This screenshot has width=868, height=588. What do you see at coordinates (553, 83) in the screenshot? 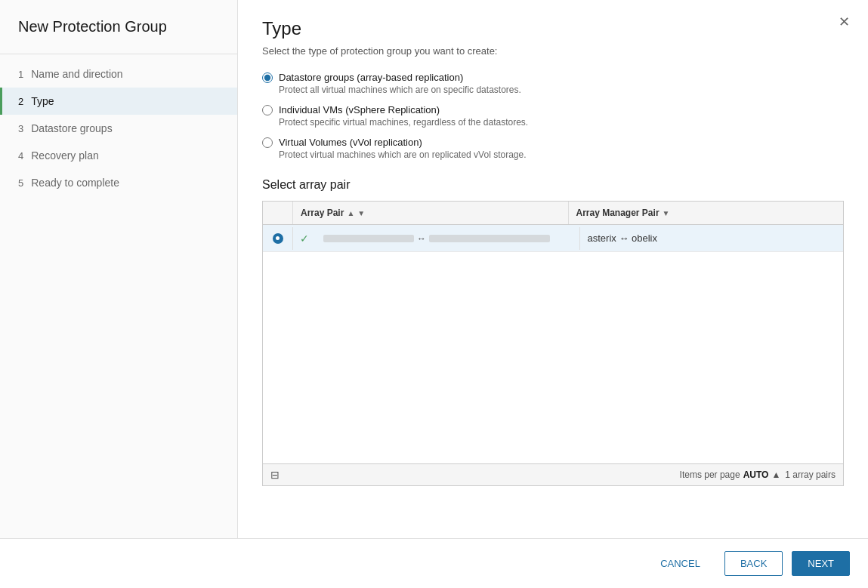
I see `radio-option-datastore: Datastore groups (array-based replicatio…` at bounding box center [553, 83].